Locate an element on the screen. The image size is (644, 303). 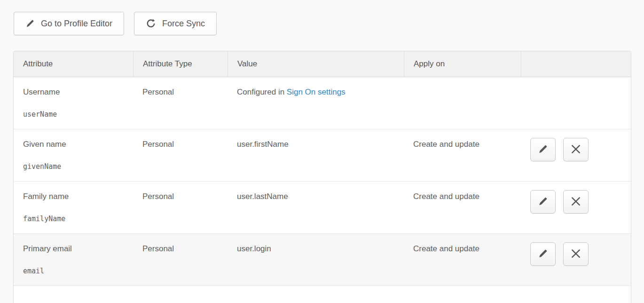
header-apply-on: Apply on is located at coordinates (463, 64).